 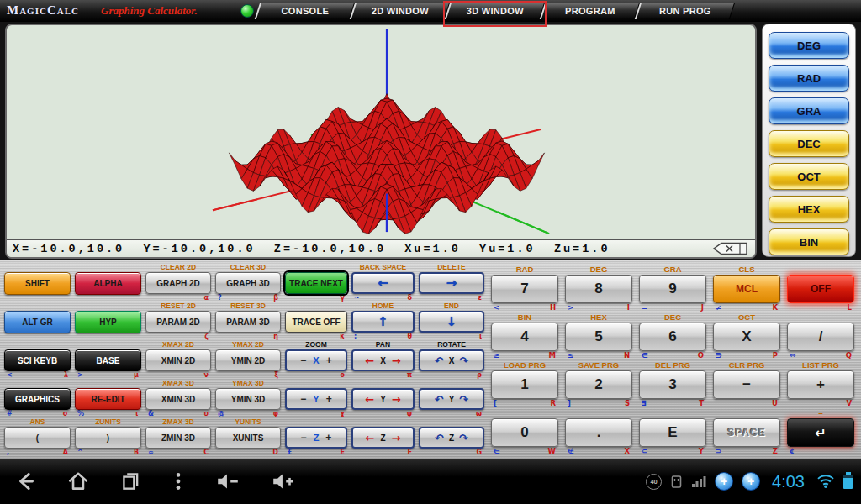 I want to click on key-base: BASE, so click(x=108, y=360).